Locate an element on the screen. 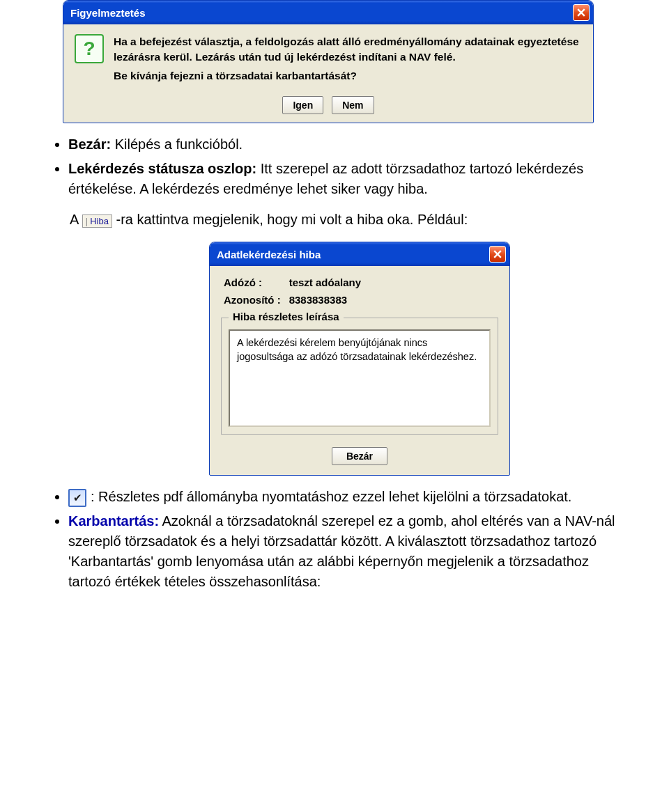 The image size is (669, 812). hiba-mid: -ra kattintva megjelenik, hogy mi volt a… is located at coordinates (293, 219).